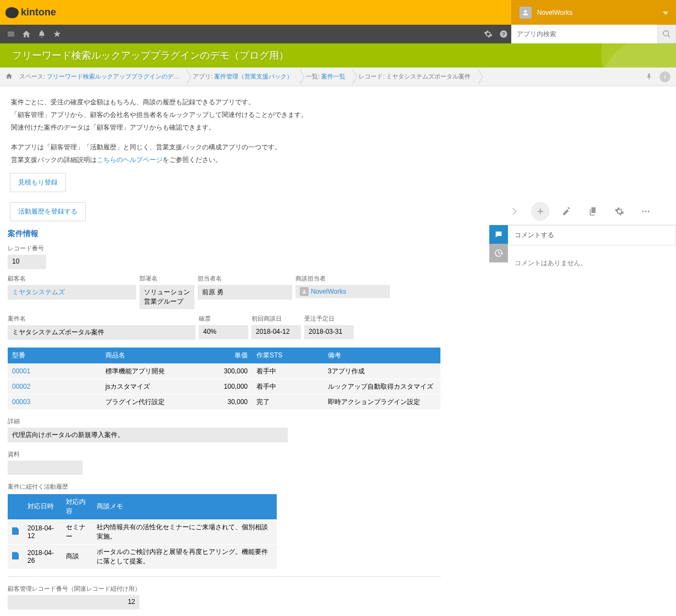 This screenshot has width=676, height=616. Describe the element at coordinates (329, 332) in the screenshot. I see `expected-value: 2018-03-31` at that location.